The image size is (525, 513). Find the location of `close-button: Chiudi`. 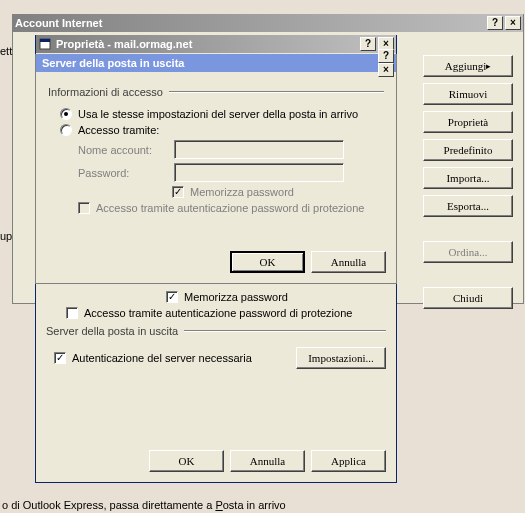

close-button: Chiudi is located at coordinates (468, 298).